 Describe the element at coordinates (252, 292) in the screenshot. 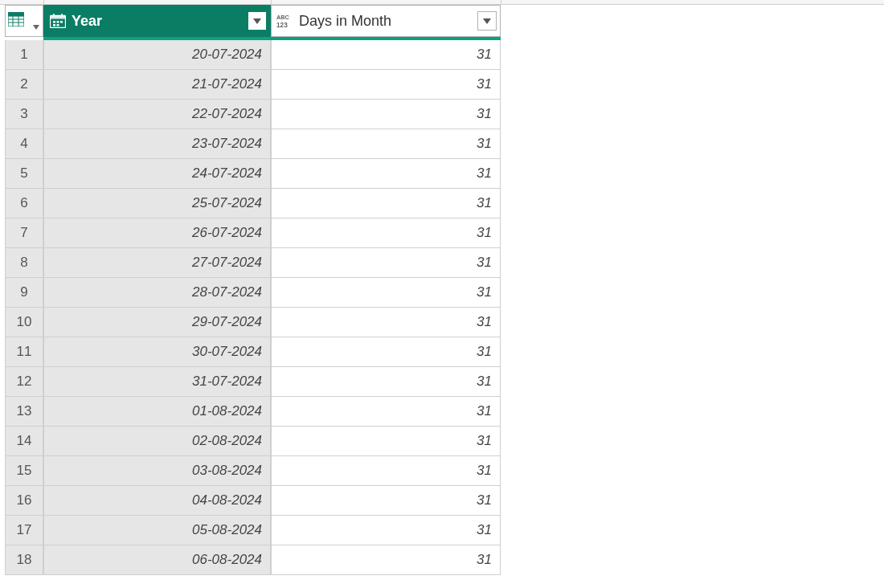

I see `table-row: 928-07-202431` at that location.